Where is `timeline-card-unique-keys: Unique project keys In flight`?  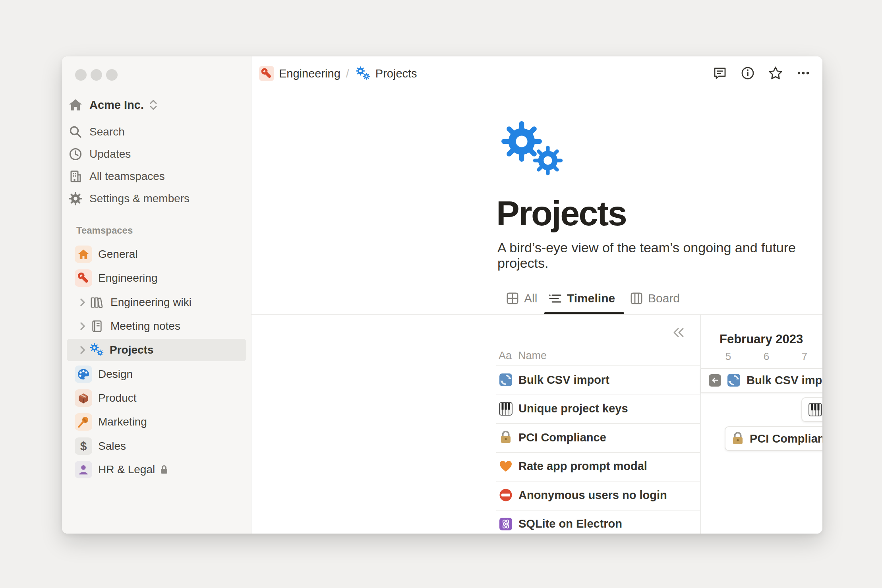
timeline-card-unique-keys: Unique project keys In flight is located at coordinates (812, 410).